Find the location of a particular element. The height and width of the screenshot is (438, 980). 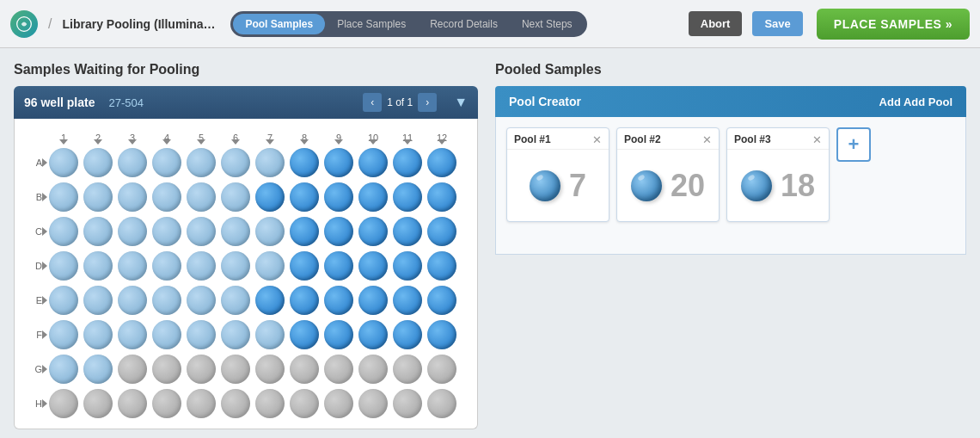

tab-pool-samples: Pool Samples is located at coordinates (279, 24).